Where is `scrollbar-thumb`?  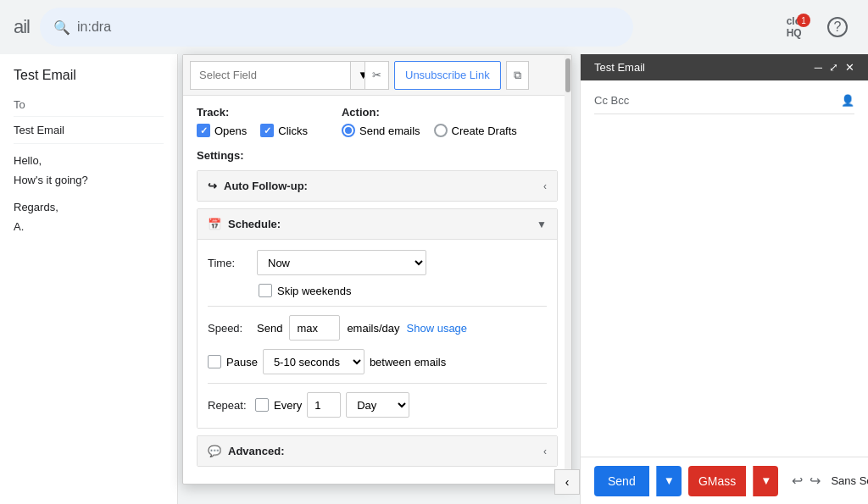 scrollbar-thumb is located at coordinates (568, 75).